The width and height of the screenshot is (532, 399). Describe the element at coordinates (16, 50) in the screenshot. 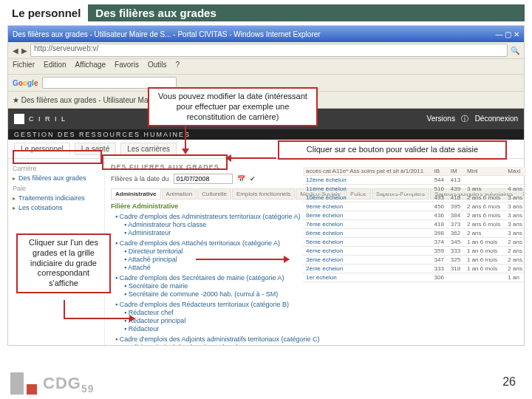

I see `nav-back-icon: ◀` at that location.